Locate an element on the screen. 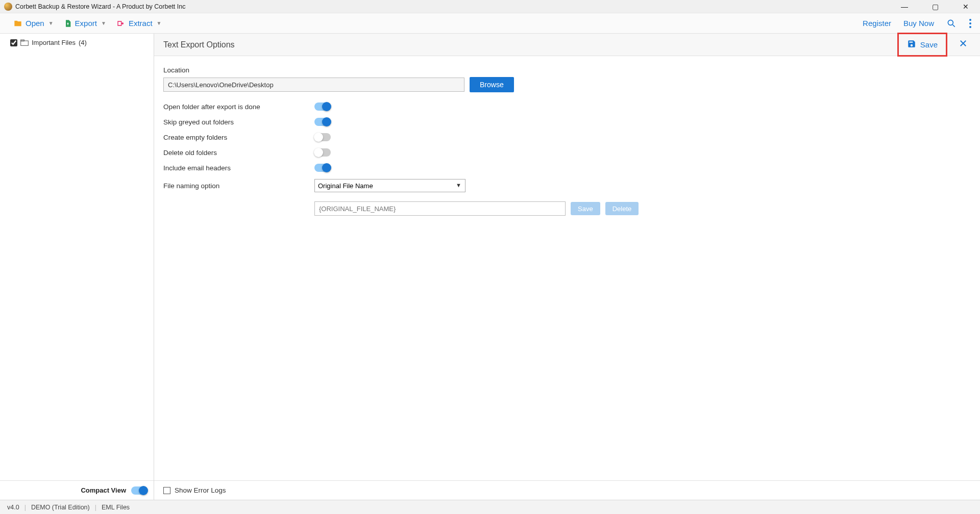  folder-open-icon is located at coordinates (18, 23).